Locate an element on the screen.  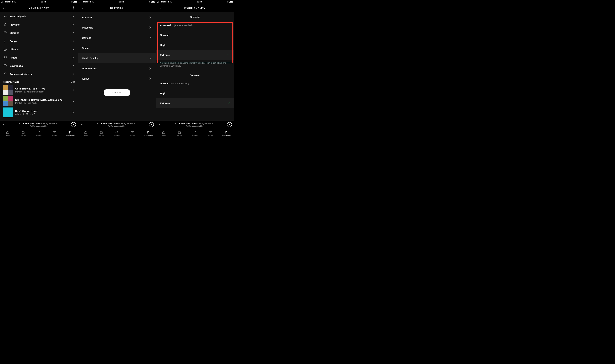
status-bar: T-Mobile LTE 13:53 ⟳ is located at coordinates (195, 2).